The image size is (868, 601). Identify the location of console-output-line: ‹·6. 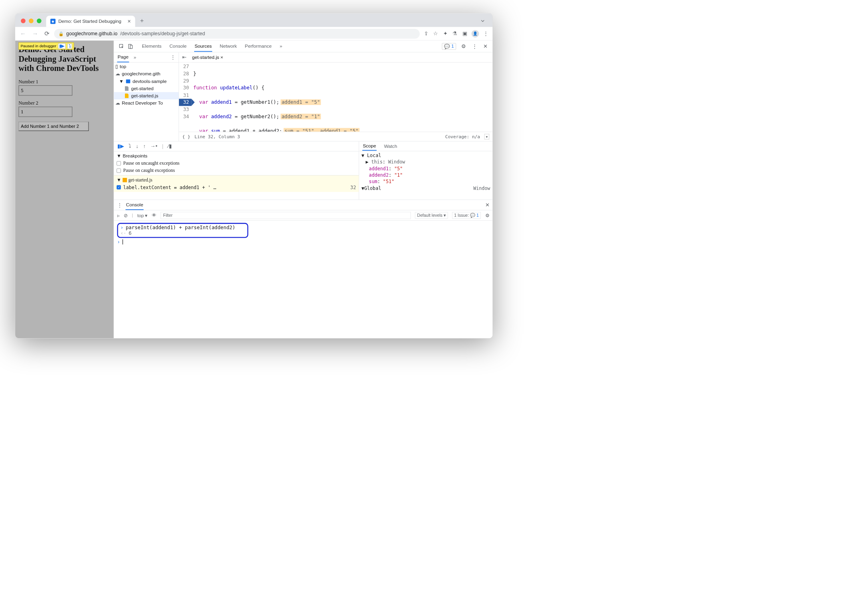
(183, 233).